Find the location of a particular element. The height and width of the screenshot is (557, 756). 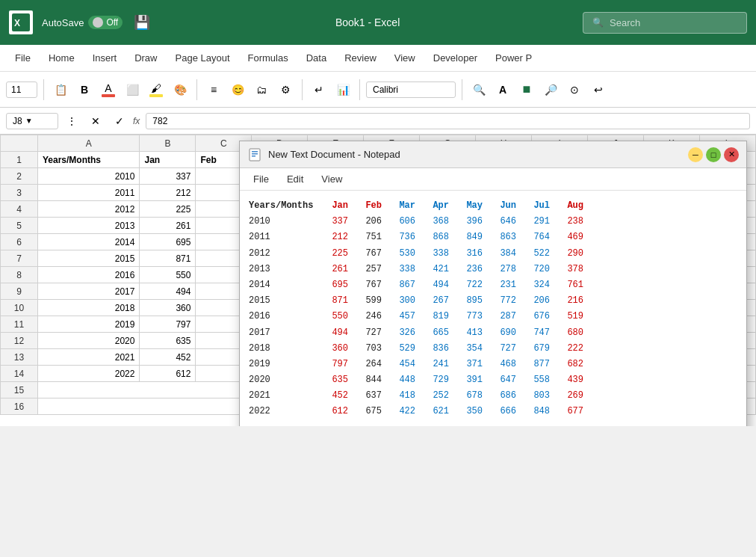

align-btn: ≡ is located at coordinates (214, 90).